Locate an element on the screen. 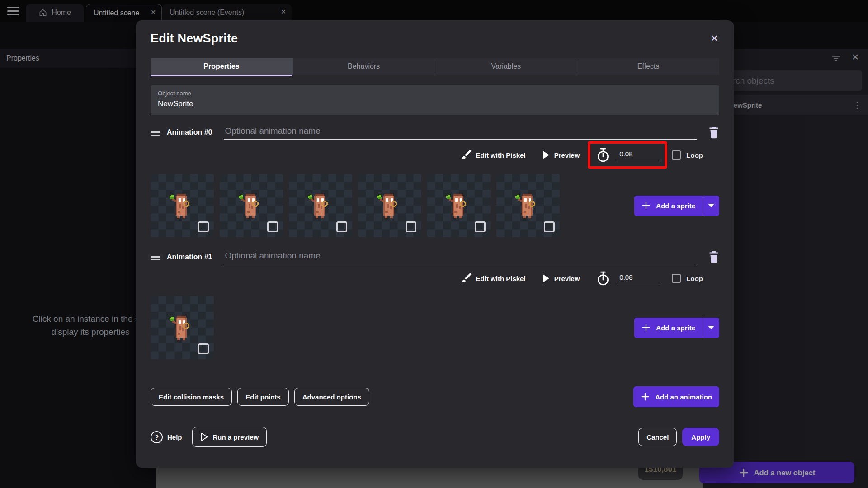 This screenshot has height=488, width=868. dialog-title: Edit NewSprite is located at coordinates (435, 33).